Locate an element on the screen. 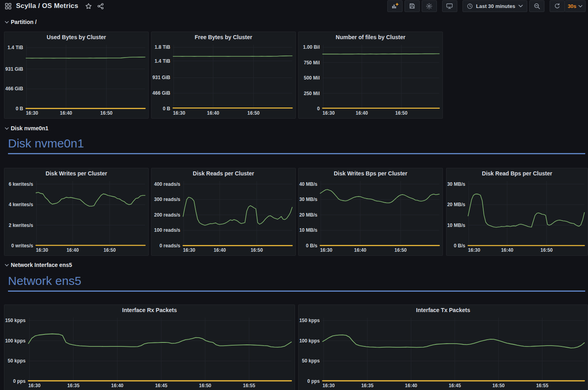 The width and height of the screenshot is (588, 390). clock-icon is located at coordinates (470, 6).